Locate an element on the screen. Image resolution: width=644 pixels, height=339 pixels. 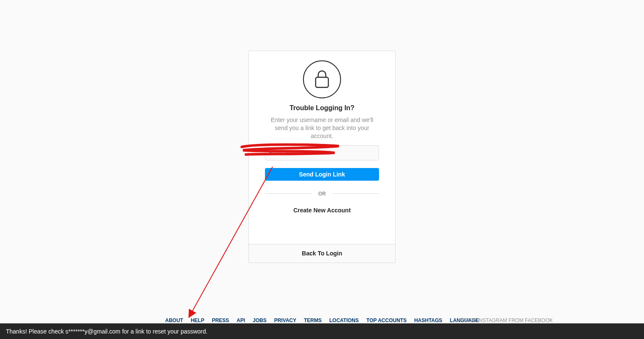
create-new-account-link: Create New Account is located at coordinates (322, 210).